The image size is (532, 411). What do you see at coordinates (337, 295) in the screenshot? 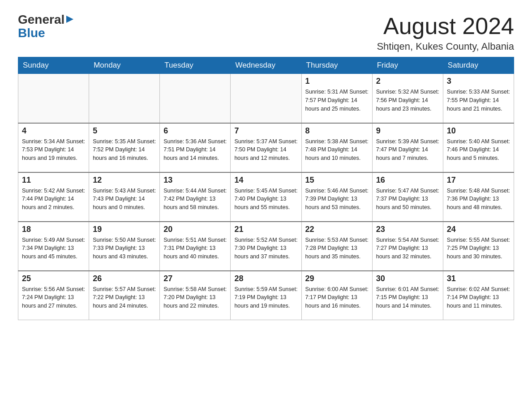
I see `calendar-cell: 29Sunrise: 6:00 AM Sunset: 7:17 PM Dayli…` at bounding box center [337, 295].